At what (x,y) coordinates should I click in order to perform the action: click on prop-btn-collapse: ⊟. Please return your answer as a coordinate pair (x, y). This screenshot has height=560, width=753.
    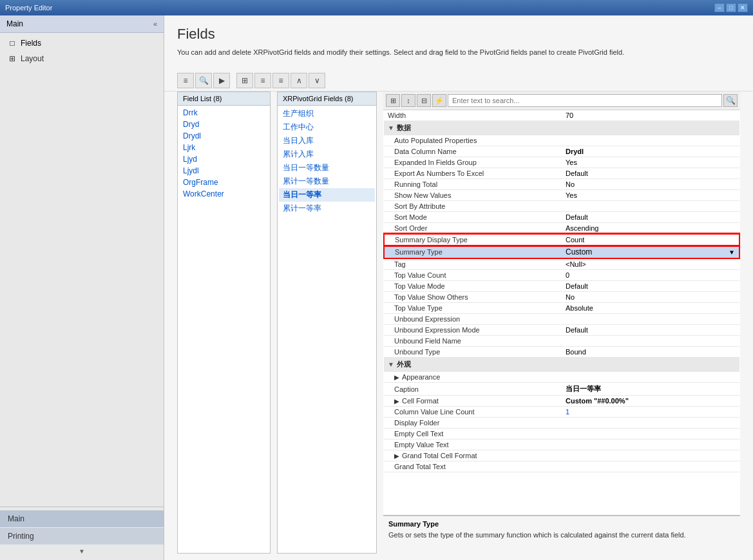
    Looking at the image, I should click on (424, 101).